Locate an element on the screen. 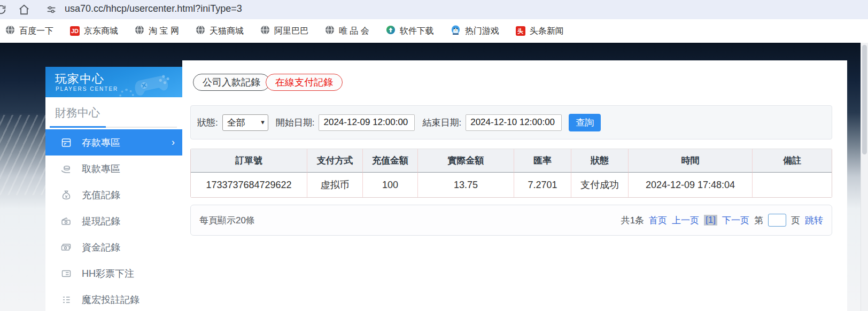 Image resolution: width=868 pixels, height=311 pixels. bookmark-jd: JD 京东商城 is located at coordinates (94, 31).